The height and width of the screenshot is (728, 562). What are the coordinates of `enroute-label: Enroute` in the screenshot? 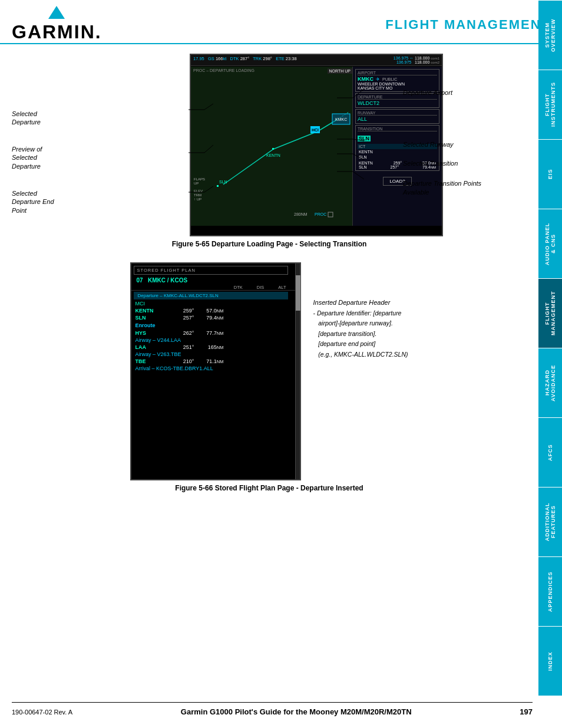 It's located at (216, 325).